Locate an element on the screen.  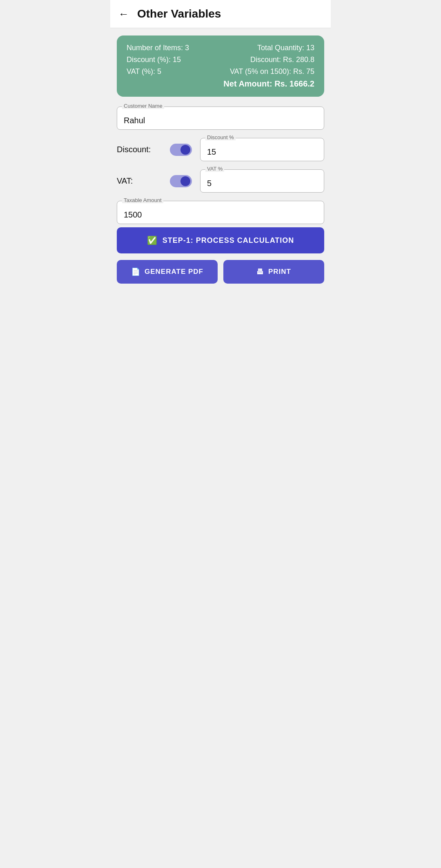
vat-input is located at coordinates (262, 184).